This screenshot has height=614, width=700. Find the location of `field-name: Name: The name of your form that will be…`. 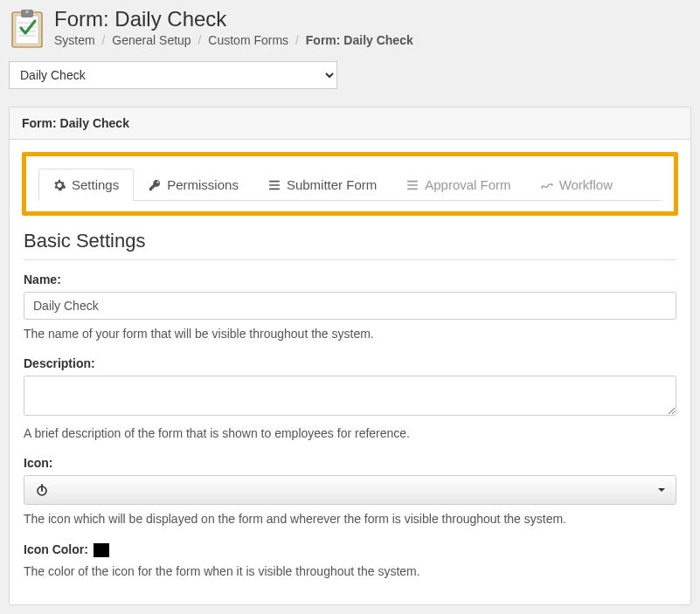

field-name: Name: The name of your form that will be… is located at coordinates (350, 307).